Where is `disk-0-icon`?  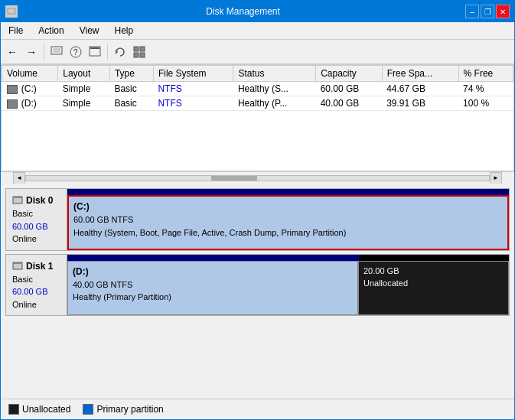 disk-0-icon is located at coordinates (18, 200).